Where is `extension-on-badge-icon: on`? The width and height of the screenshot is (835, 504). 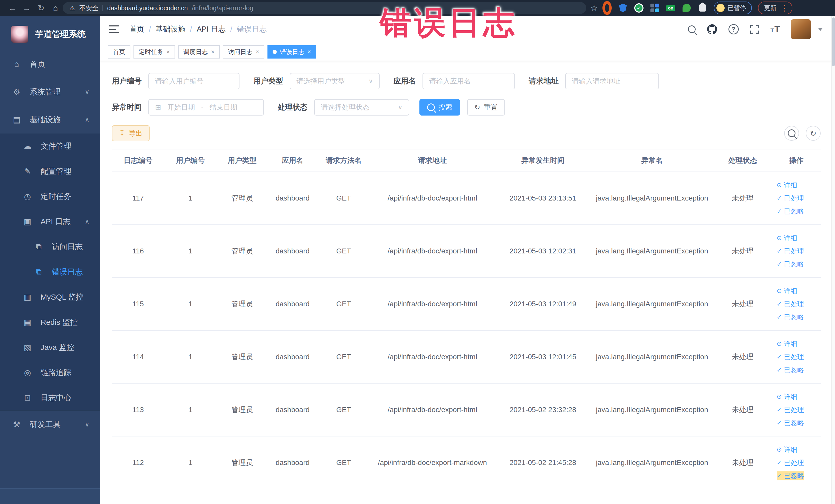
extension-on-badge-icon: on is located at coordinates (671, 8).